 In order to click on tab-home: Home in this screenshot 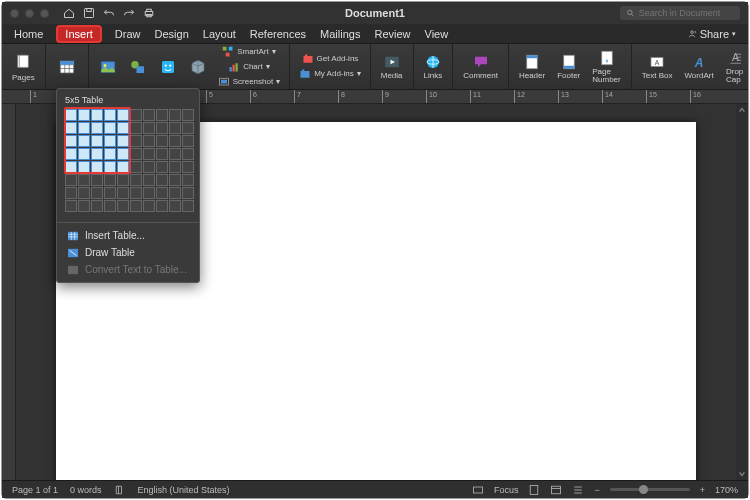, I will do `click(28, 34)`.